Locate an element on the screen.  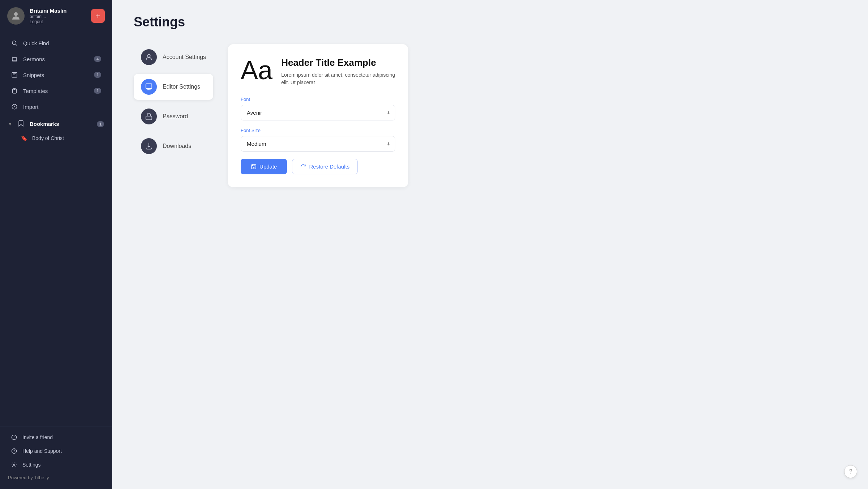
restore-icon is located at coordinates (303, 167).